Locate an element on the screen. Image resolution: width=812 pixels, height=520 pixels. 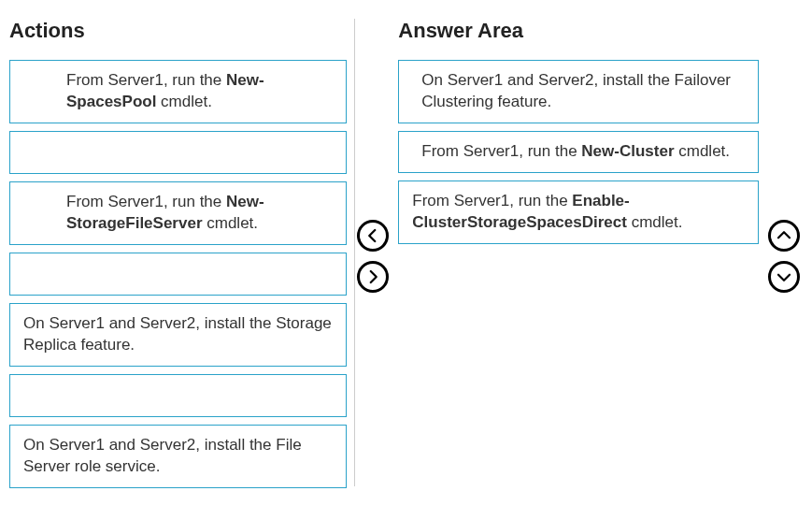
move-controls is located at coordinates (372, 253).